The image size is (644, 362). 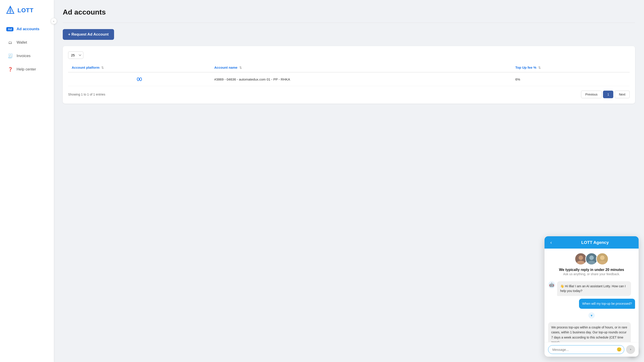 I want to click on page-1-button: 1, so click(x=608, y=94).